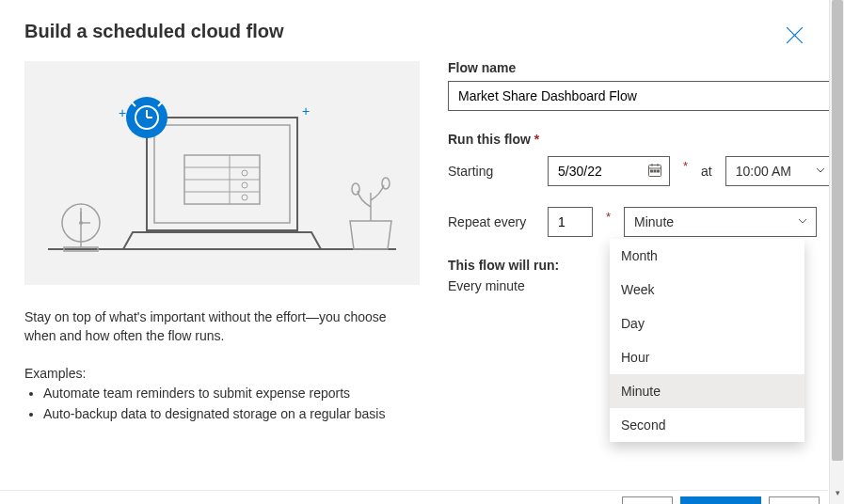 Image resolution: width=844 pixels, height=504 pixels. Describe the element at coordinates (780, 171) in the screenshot. I see `starting-time-select: 10:00 AM` at that location.